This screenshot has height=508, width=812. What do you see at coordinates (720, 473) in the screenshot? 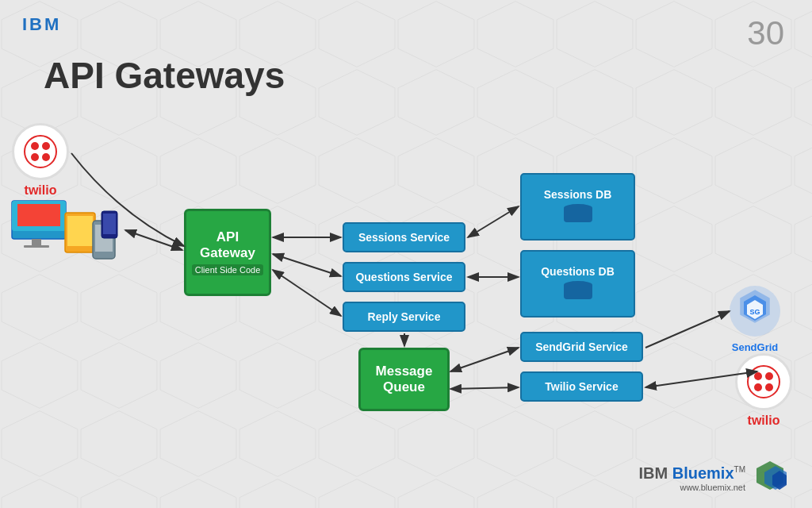
I see `mix-text: mix` at bounding box center [720, 473].